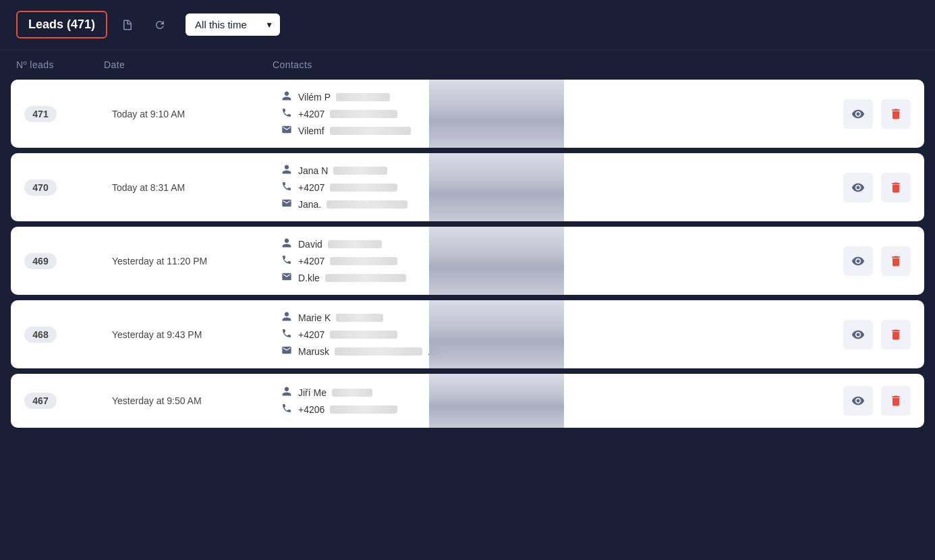 This screenshot has height=560, width=935. Describe the element at coordinates (128, 25) in the screenshot. I see `export-button` at that location.